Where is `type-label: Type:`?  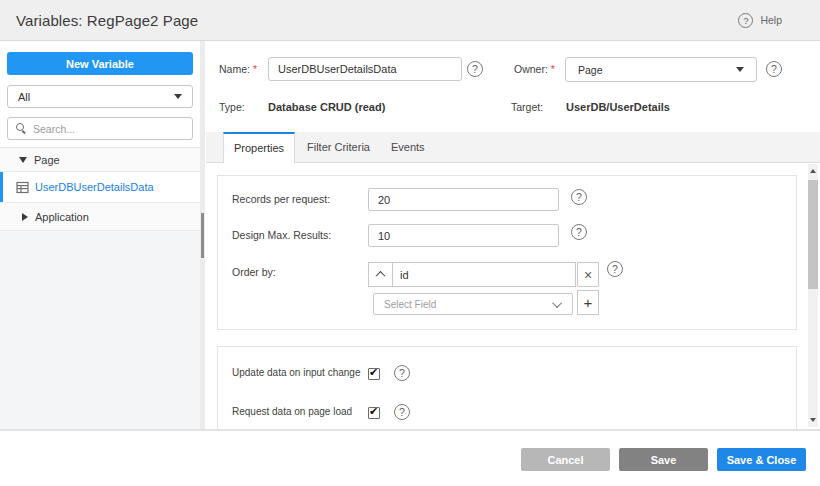
type-label: Type: is located at coordinates (232, 107).